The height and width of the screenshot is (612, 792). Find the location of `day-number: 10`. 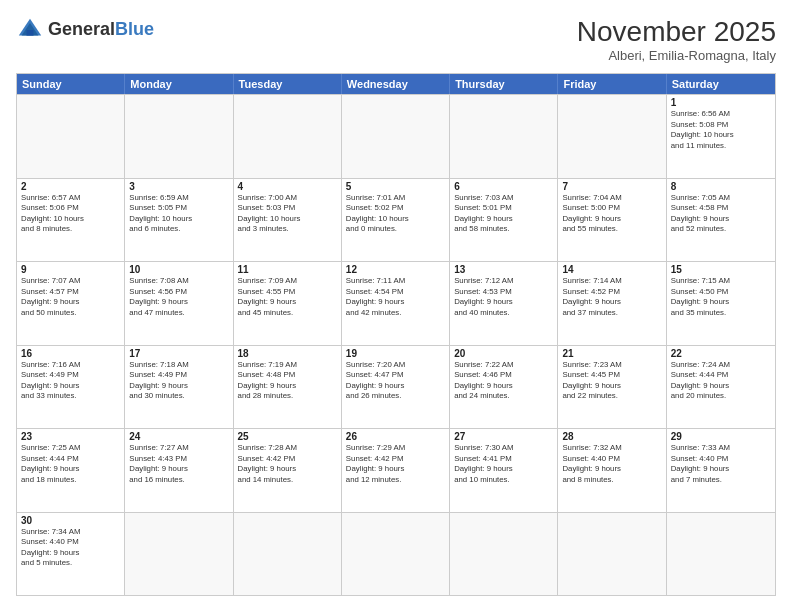

day-number: 10 is located at coordinates (178, 270).